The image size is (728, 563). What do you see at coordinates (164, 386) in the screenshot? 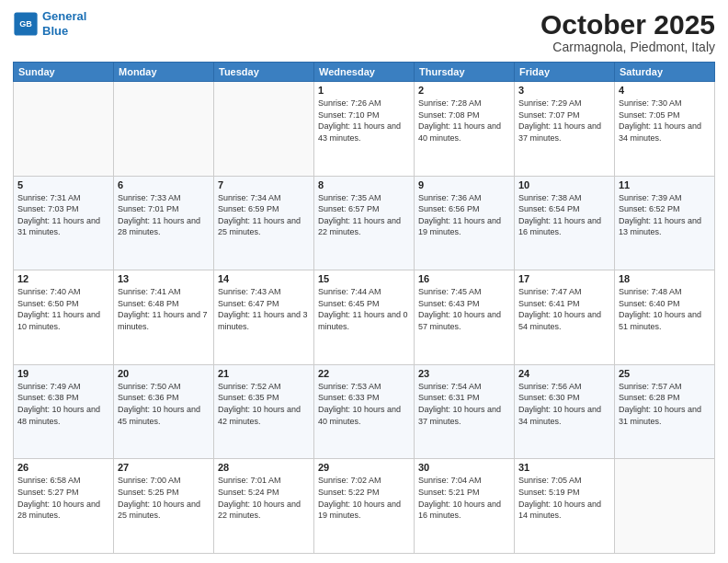
I see `cell-content: Sunrise: 7:50 AM` at bounding box center [164, 386].